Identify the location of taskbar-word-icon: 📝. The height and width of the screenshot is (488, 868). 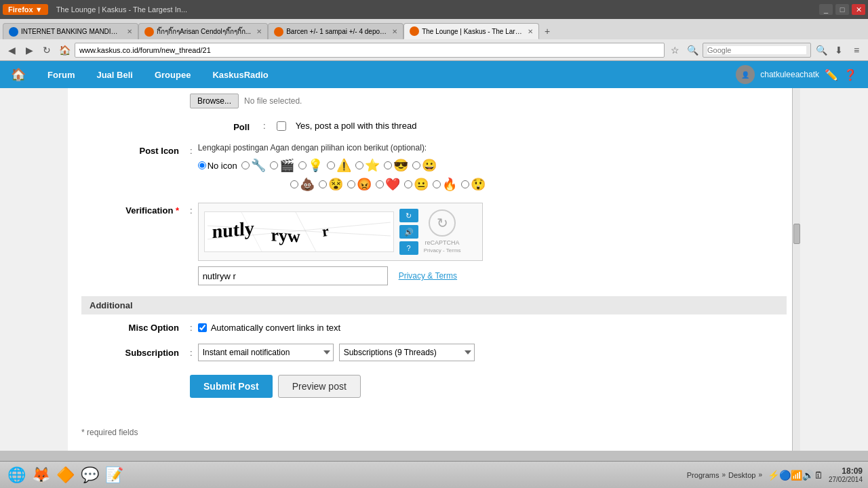
(114, 475).